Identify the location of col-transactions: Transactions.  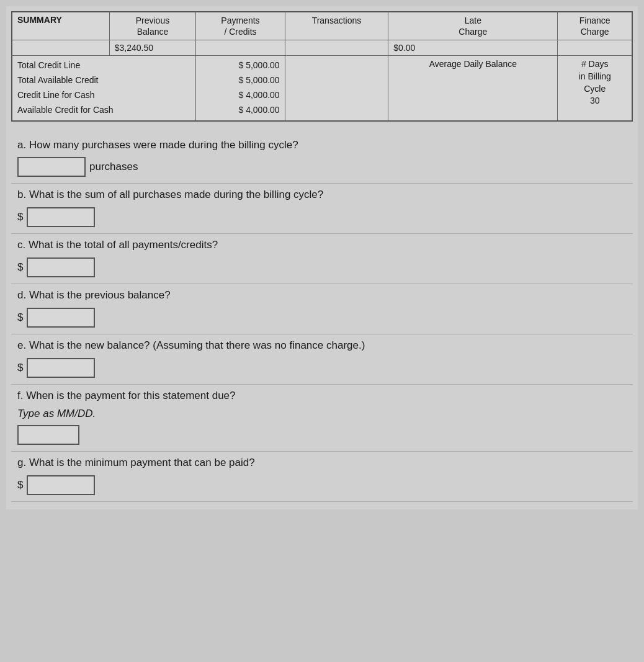
(336, 26).